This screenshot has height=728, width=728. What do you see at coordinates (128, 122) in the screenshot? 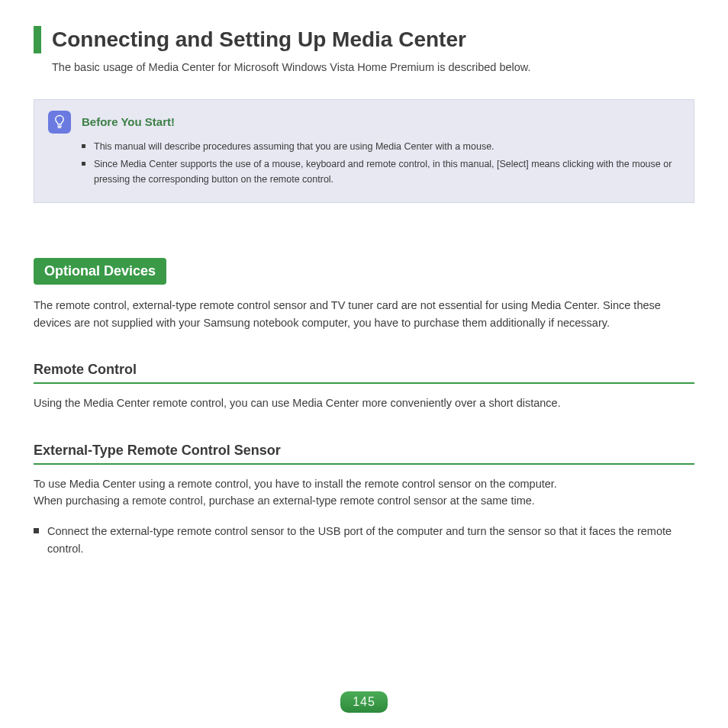
I see `tip-title: Before You Start!` at bounding box center [128, 122].